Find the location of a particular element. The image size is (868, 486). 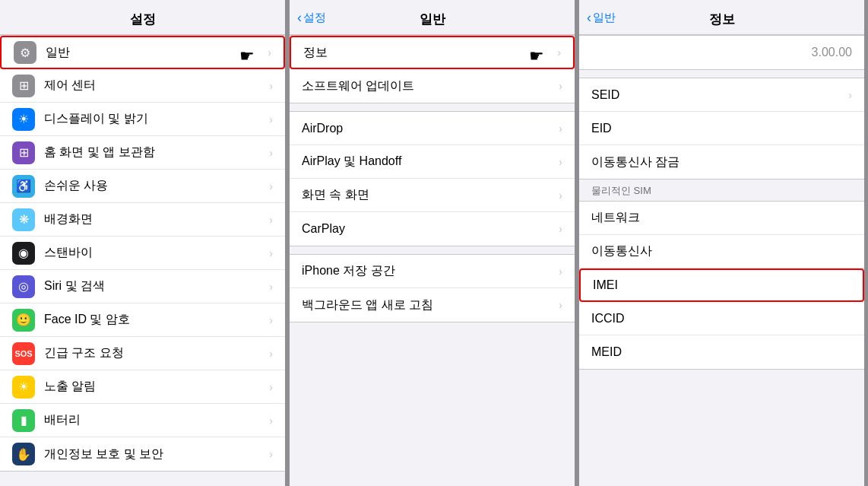

info-section-0: SEID › EID 이동통신사 잠금 is located at coordinates (722, 129).